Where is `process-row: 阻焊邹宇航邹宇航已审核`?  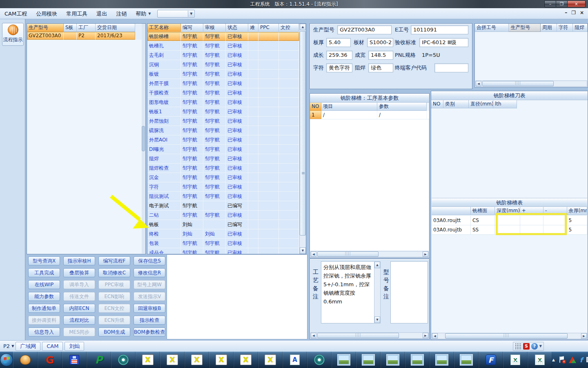 process-row: 阻焊邹宇航邹宇航已审核 is located at coordinates (223, 159).